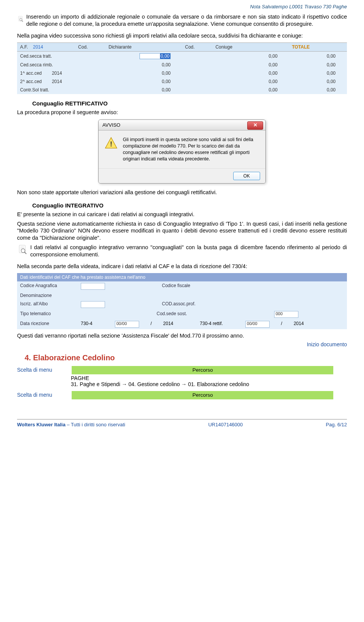 The width and height of the screenshot is (364, 622). What do you see at coordinates (255, 126) in the screenshot?
I see `close-icon: ✕` at bounding box center [255, 126].